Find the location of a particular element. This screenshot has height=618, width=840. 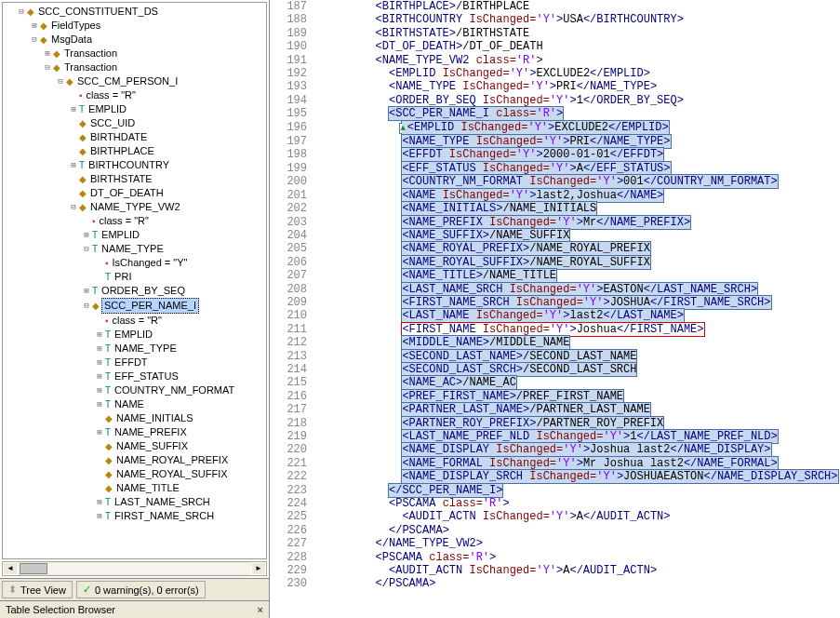

code-line: 217 <PARTNER_LAST_NAME>/PARTNER_LAST_NAM… is located at coordinates (554, 410).